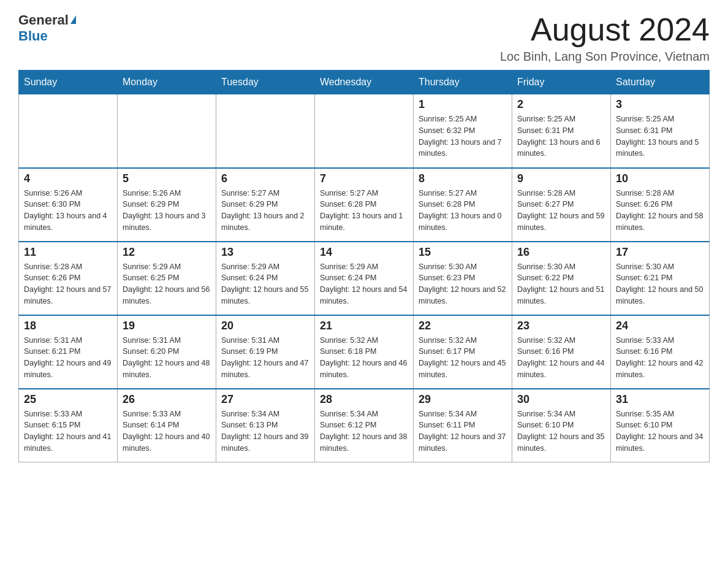  Describe the element at coordinates (463, 285) in the screenshot. I see `day-info: Sunrise: 5:30 AMSunset: 6:23 PMDaylight:…` at that location.